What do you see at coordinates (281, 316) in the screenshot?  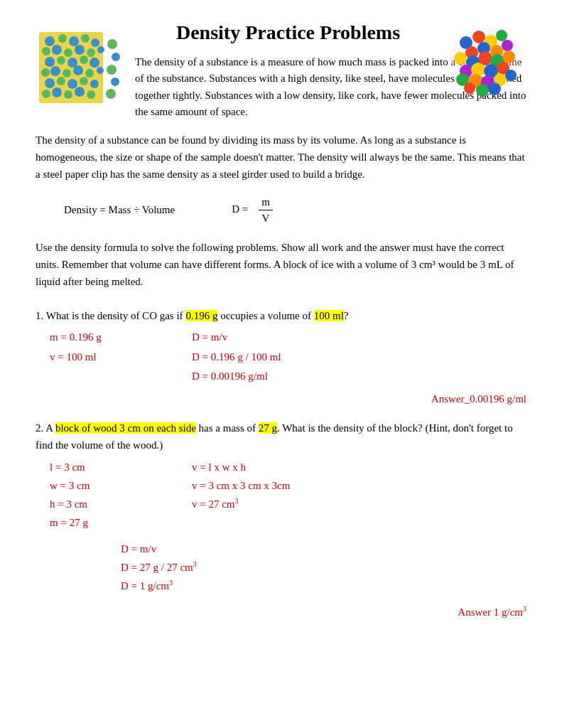 I see `problem-1-title: 1. What is the density of CO gas if 0.19…` at bounding box center [281, 316].